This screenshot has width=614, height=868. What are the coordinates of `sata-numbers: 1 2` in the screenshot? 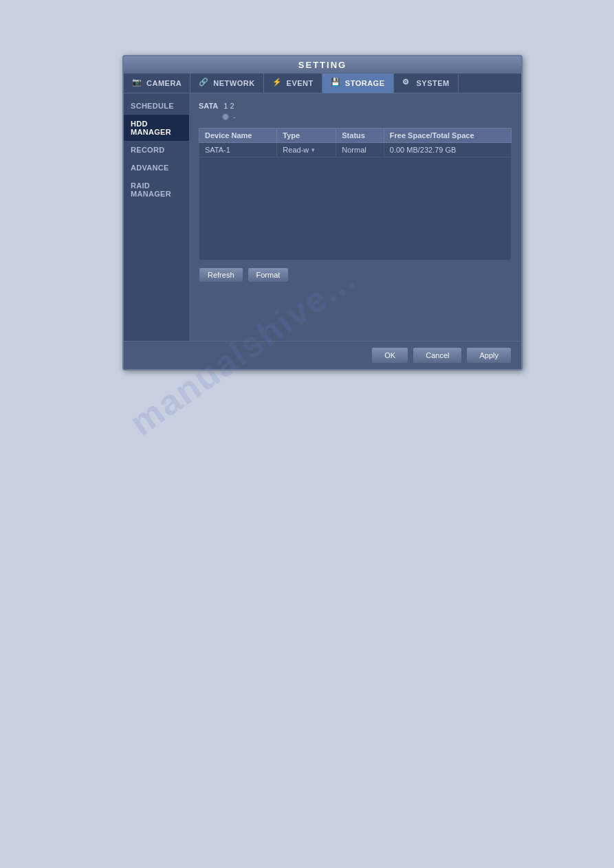 It's located at (228, 106).